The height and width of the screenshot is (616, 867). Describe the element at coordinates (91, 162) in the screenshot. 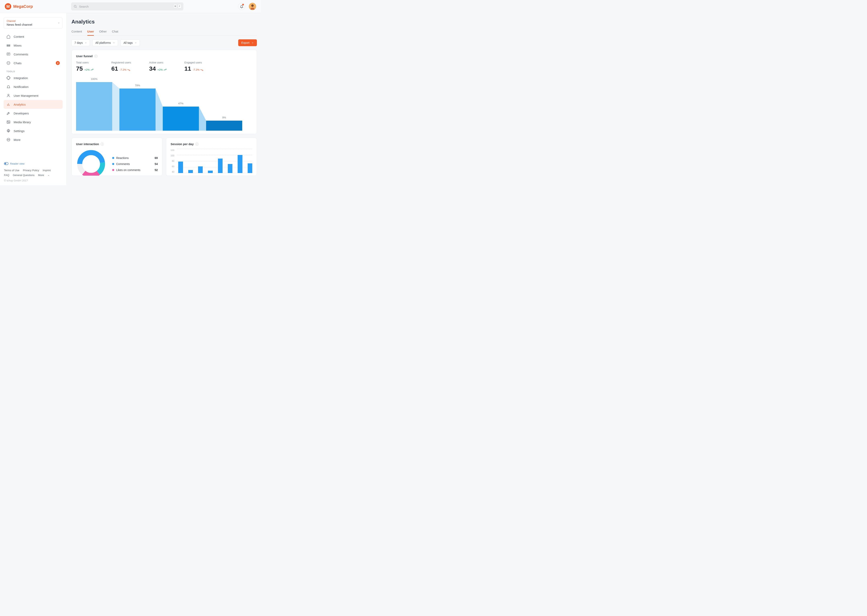

I see `donut-chart` at that location.